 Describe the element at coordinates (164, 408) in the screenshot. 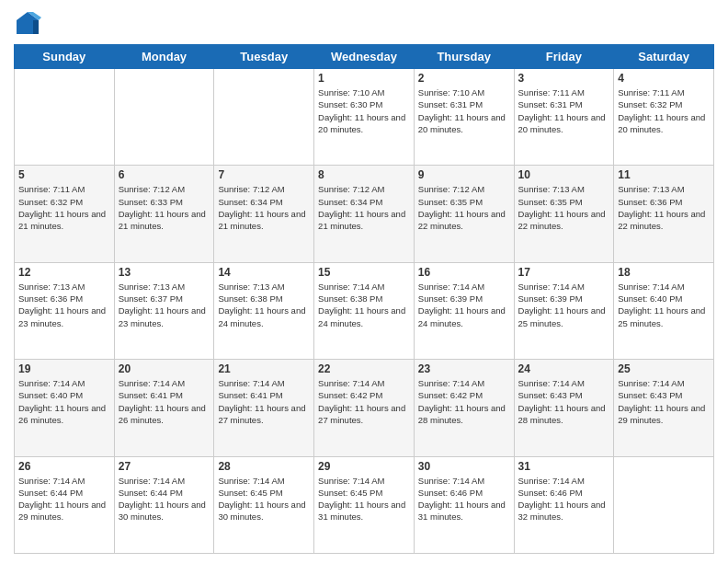

I see `calendar-cell: 20Sunrise: 7:14 AM Sunset: 6:41 PM Dayli…` at that location.